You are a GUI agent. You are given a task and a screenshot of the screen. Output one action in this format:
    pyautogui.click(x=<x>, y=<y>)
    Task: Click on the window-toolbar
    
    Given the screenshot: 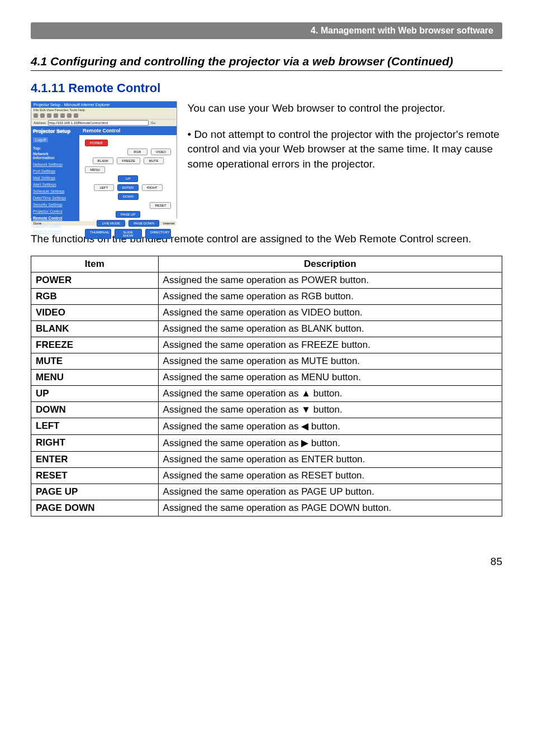 What is the action you would take?
    pyautogui.click(x=104, y=116)
    